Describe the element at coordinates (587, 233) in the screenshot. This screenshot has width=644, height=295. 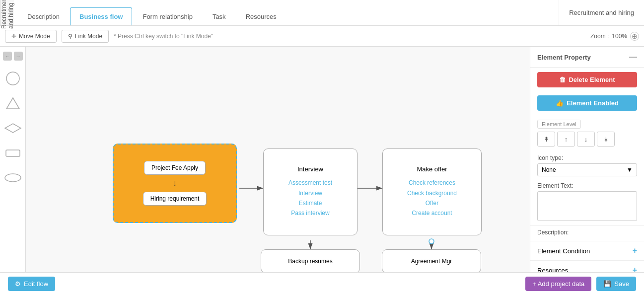
I see `description-section: Description:` at that location.